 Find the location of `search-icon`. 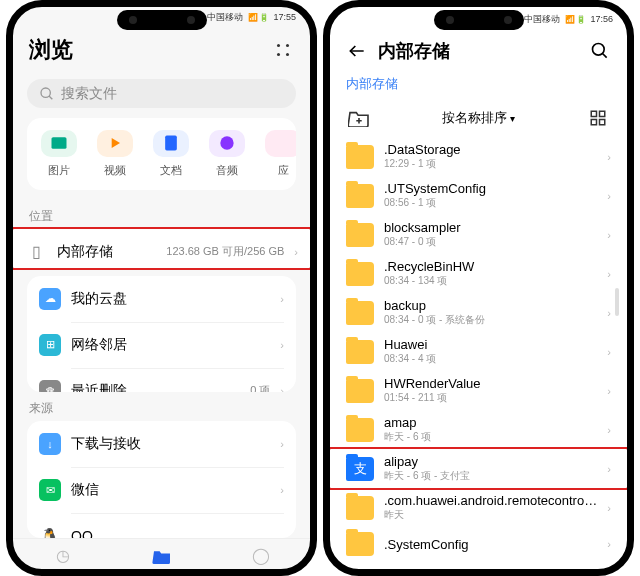

search-icon is located at coordinates (600, 51).